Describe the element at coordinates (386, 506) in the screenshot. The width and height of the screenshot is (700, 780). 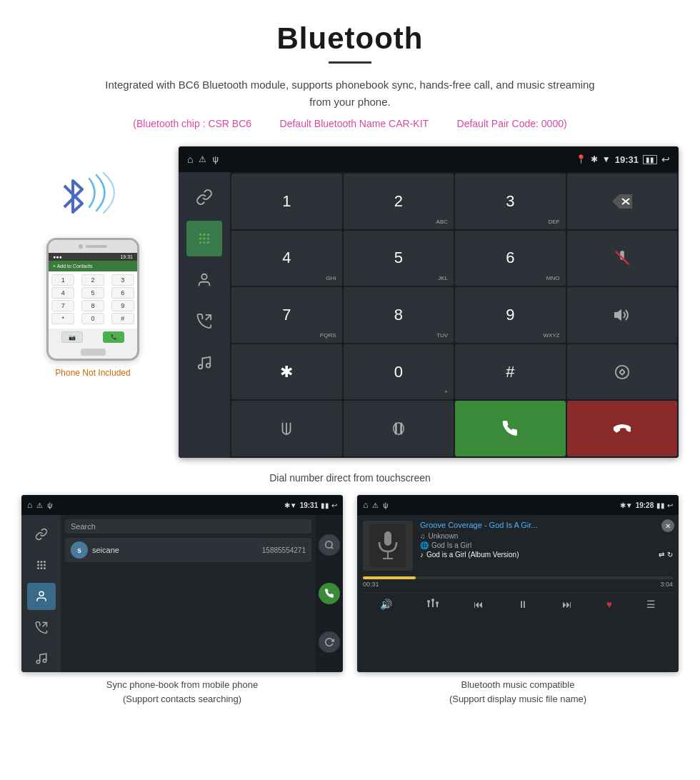
I see `usb-icon-music: ψ` at that location.